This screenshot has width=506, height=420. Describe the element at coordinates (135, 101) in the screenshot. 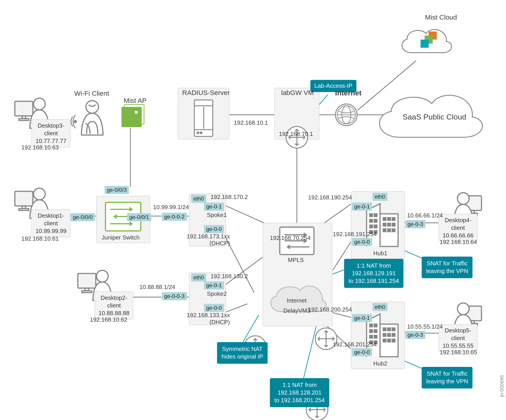

I see `mist-ap-label: Mist AP` at that location.